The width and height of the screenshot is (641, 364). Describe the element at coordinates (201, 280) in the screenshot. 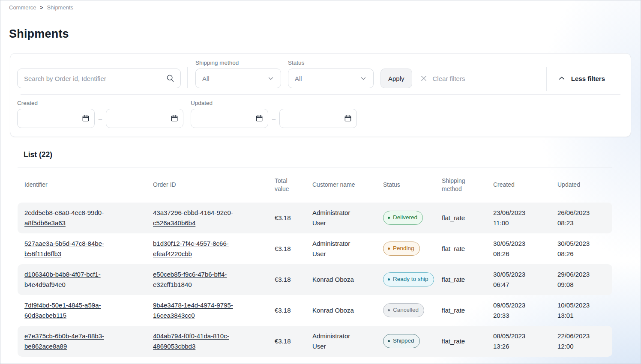

I see `order-id-link: e50ceb85-f9c6-47b6-bff4-e32cff1b1840` at that location.